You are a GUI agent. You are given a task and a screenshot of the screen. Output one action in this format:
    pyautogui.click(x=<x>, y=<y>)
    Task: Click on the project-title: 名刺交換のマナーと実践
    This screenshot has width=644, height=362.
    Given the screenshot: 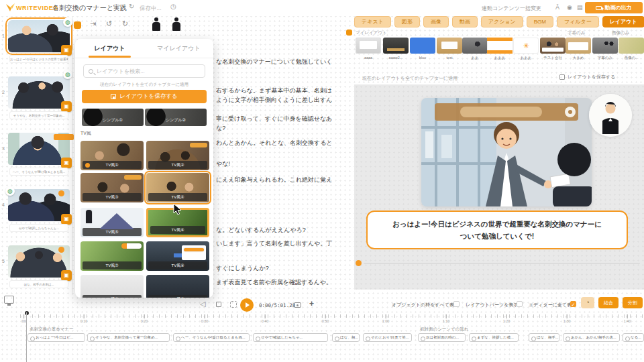 What is the action you would take?
    pyautogui.click(x=90, y=8)
    